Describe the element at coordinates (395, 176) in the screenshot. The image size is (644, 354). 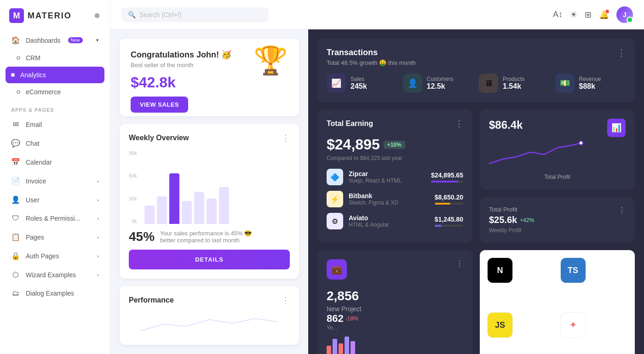
I see `total-earning-card: Total Earning ⋮ $24,895 +10% Compared to…` at that location.